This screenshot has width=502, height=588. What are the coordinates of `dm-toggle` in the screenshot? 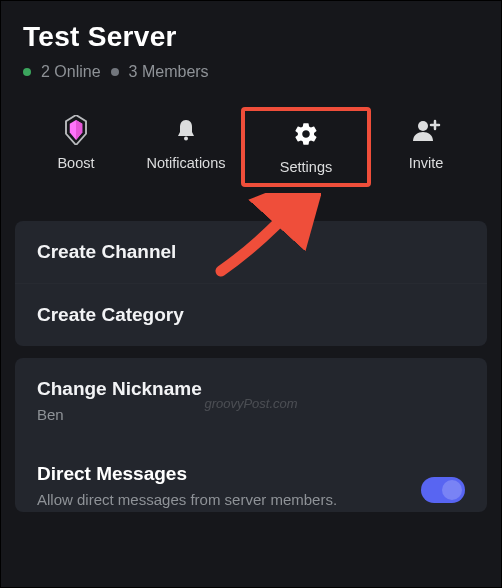 It's located at (443, 490).